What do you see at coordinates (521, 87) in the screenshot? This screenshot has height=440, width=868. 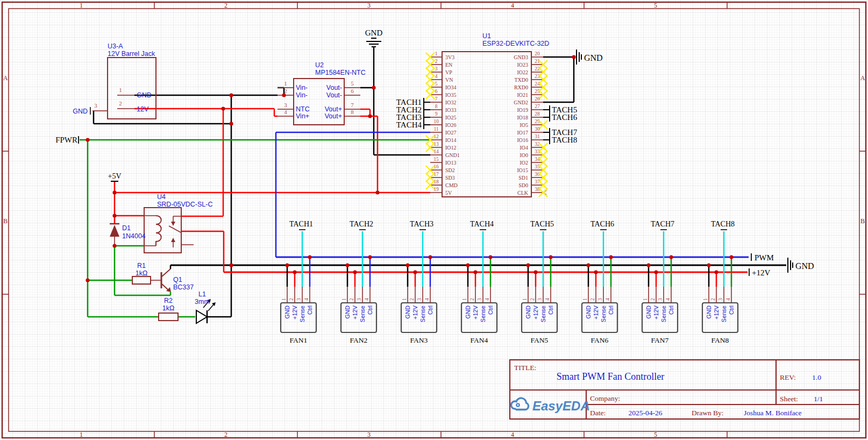 I see `u1-pin-name: RXD0` at bounding box center [521, 87].